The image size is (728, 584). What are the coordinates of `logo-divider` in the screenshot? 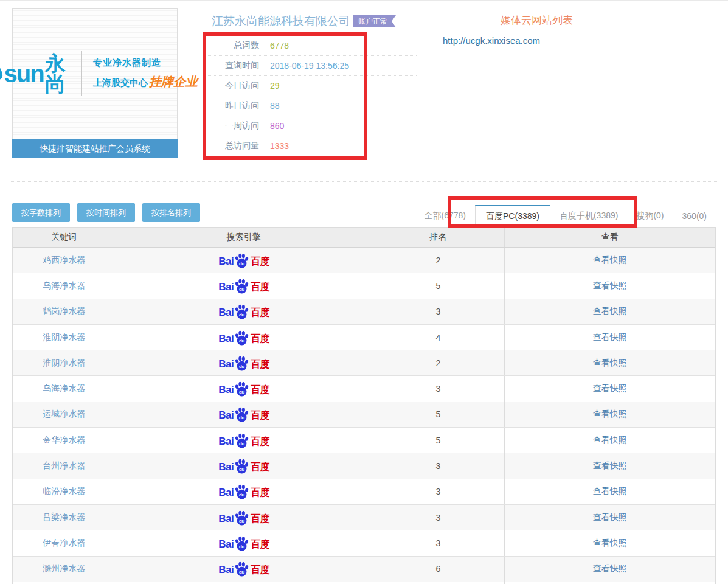 It's located at (81, 74).